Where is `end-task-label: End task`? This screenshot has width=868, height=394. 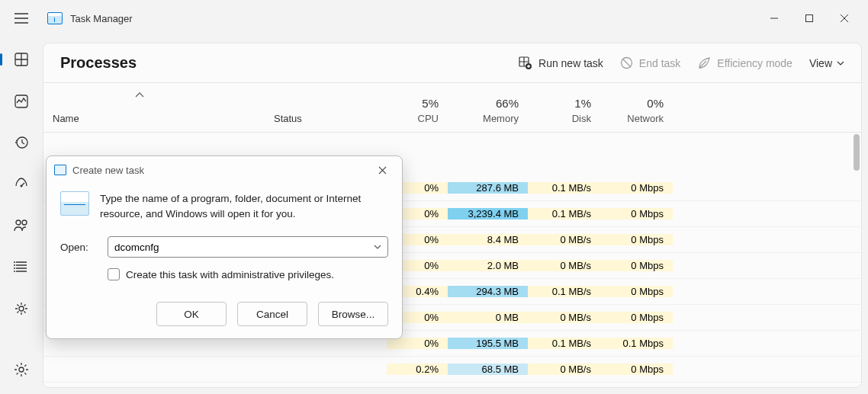 end-task-label: End task is located at coordinates (660, 63).